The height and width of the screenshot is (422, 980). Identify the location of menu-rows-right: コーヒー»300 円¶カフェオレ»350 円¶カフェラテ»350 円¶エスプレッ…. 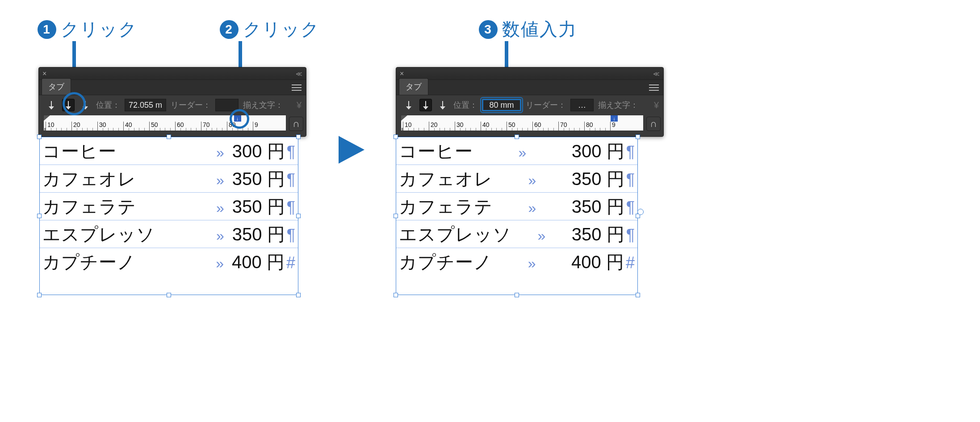
(517, 207).